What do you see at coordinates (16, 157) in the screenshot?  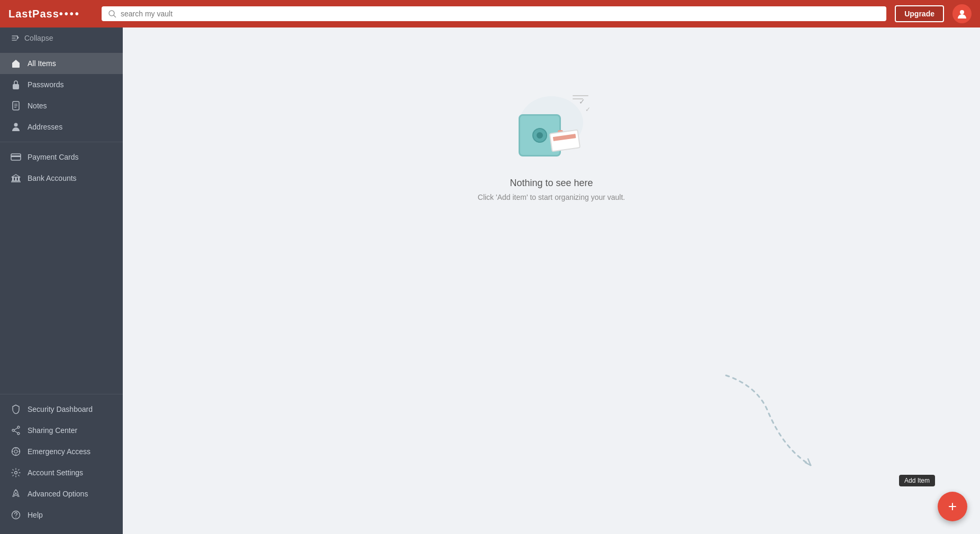 I see `card-icon` at bounding box center [16, 157].